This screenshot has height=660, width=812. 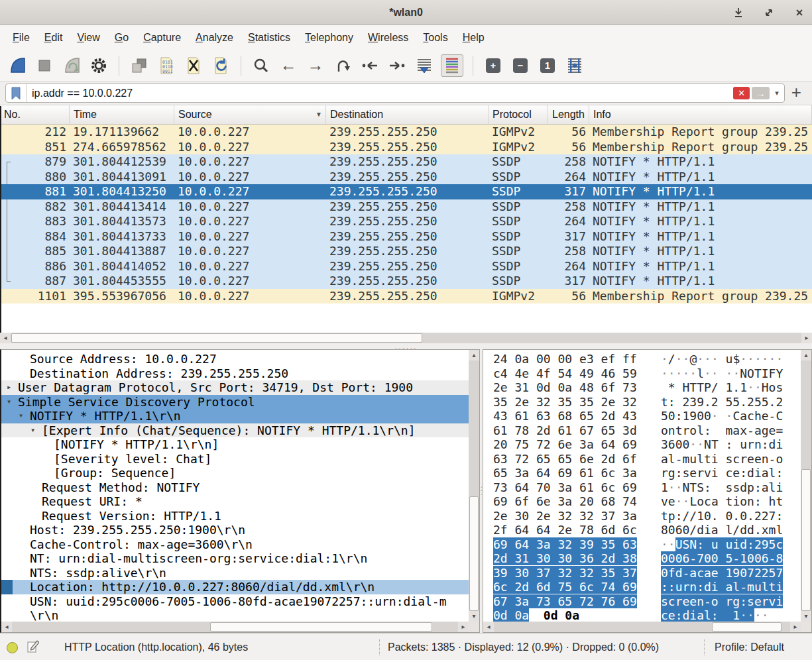 What do you see at coordinates (235, 545) in the screenshot?
I see `detail-row: Cache-Control: max-age=3600\r\n` at bounding box center [235, 545].